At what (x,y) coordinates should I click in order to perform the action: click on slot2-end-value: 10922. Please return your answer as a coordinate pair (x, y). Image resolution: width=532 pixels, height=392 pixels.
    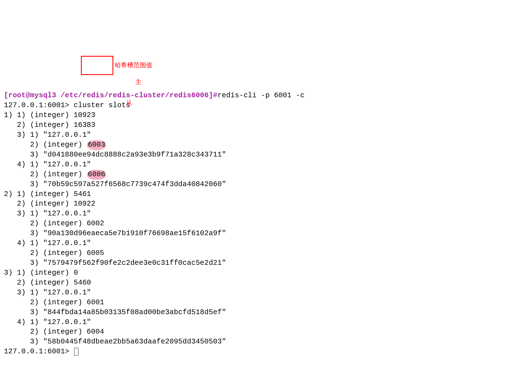
    Looking at the image, I should click on (85, 204).